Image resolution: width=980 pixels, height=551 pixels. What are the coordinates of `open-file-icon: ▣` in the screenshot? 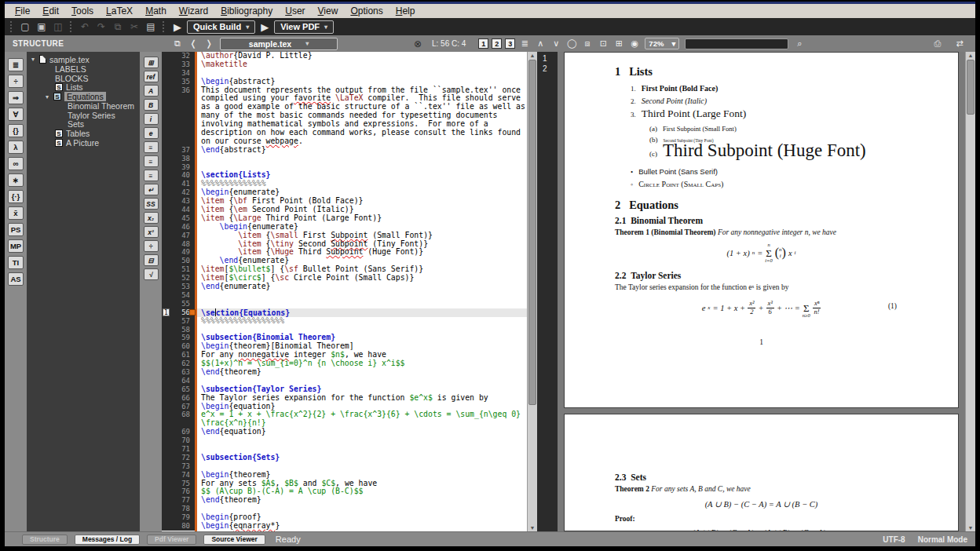 It's located at (42, 27).